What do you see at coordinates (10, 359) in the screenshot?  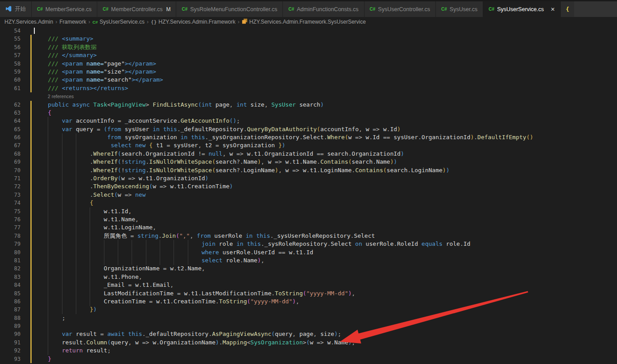 I see `line-number: 93` at bounding box center [10, 359].